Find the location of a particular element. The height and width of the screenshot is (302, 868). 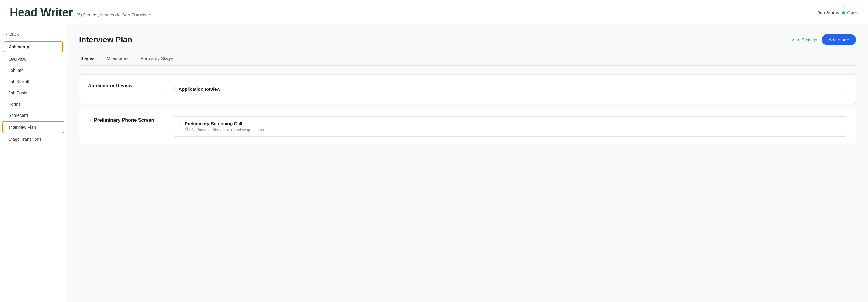

page-header: Head Writer (6) Denver, New York, San Fr… is located at coordinates (434, 12).